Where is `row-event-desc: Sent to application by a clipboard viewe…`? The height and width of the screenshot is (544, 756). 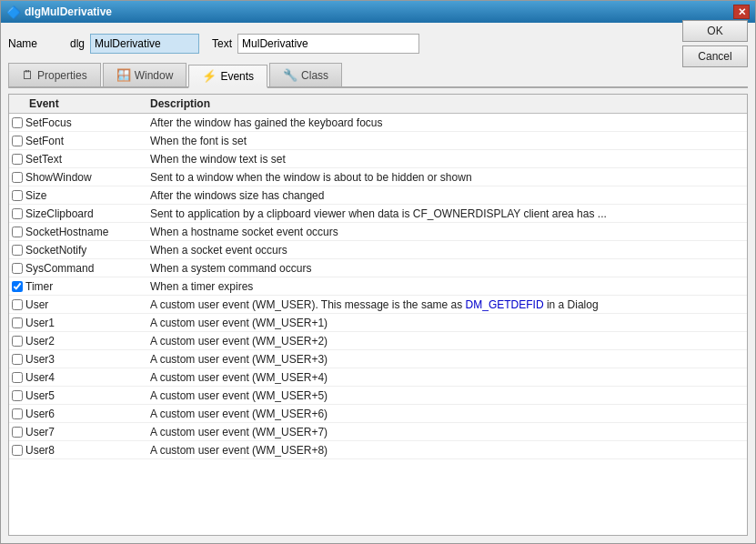
row-event-desc: Sent to application by a clipboard viewe… is located at coordinates (449, 214).